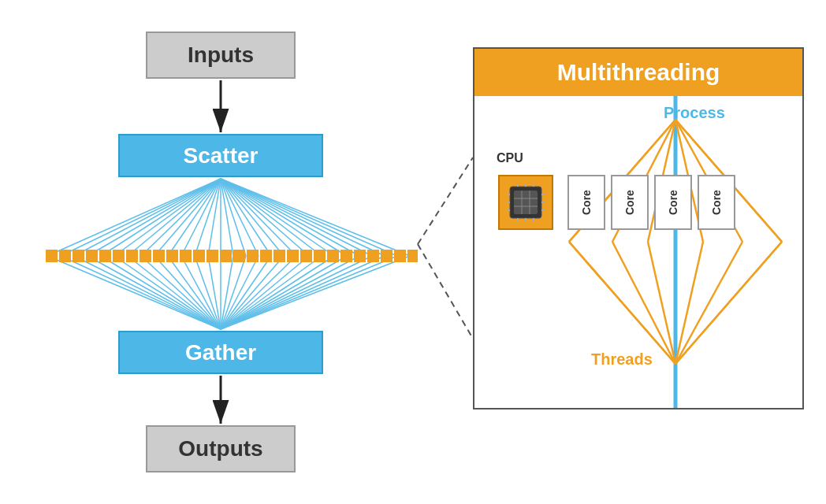  Describe the element at coordinates (221, 156) in the screenshot. I see `scatter-box: Scatter` at that location.